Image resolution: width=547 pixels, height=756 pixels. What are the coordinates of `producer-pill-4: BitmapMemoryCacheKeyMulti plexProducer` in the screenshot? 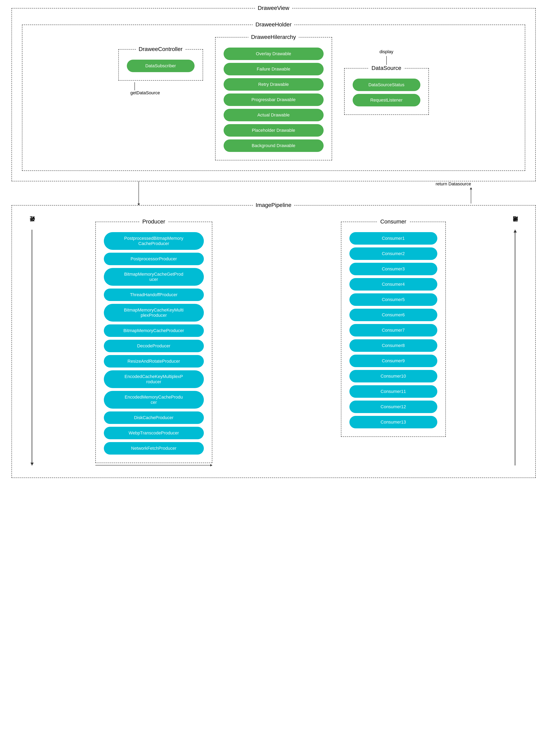 It's located at (154, 313).